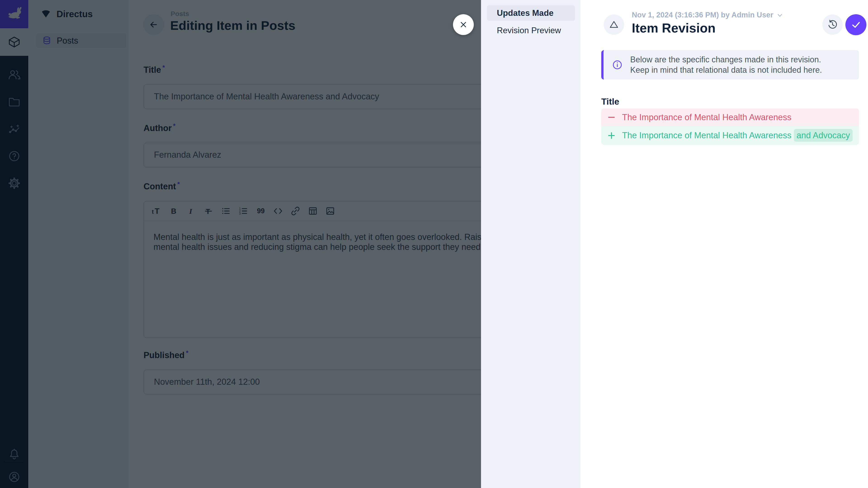  What do you see at coordinates (611, 135) in the screenshot?
I see `plus-icon` at bounding box center [611, 135].